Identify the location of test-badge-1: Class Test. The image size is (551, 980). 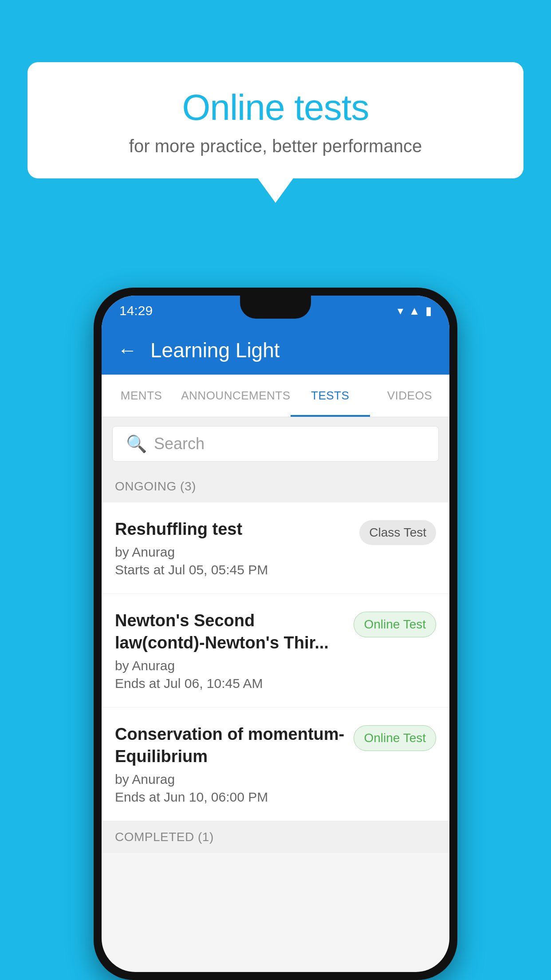
(398, 533).